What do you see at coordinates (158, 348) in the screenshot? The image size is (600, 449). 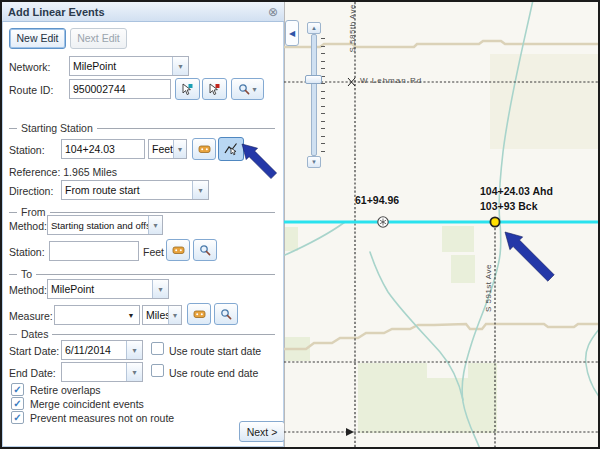 I see `use-route-start-date-checkbox` at bounding box center [158, 348].